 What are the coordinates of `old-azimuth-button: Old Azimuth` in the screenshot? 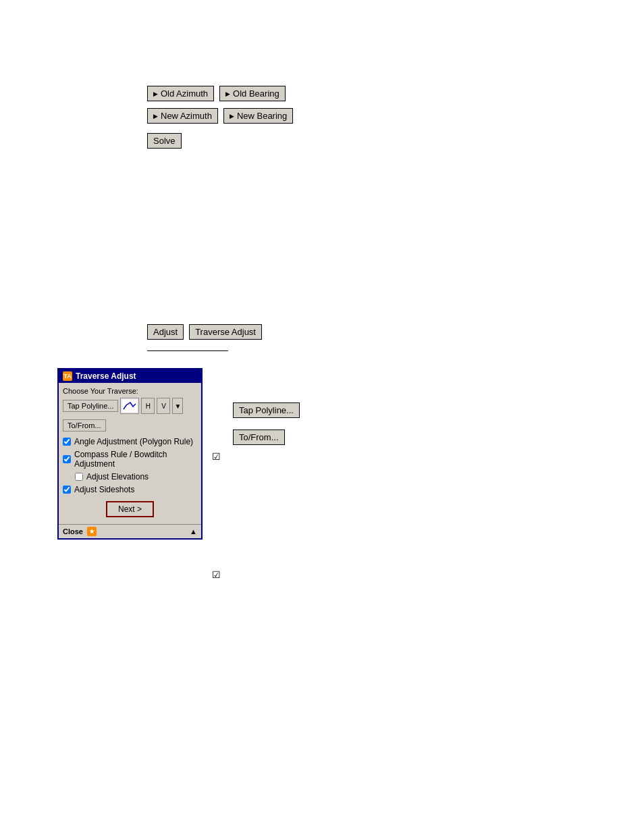 It's located at (181, 93).